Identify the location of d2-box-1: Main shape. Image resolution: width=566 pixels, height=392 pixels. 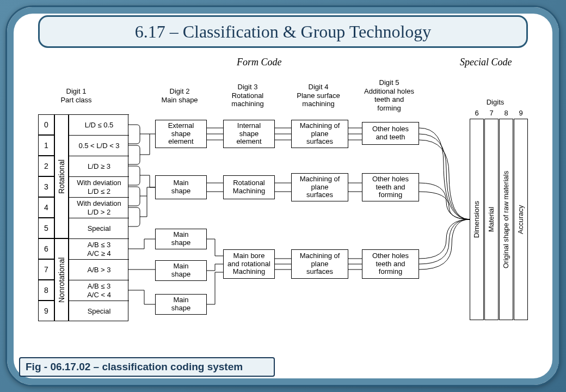
(181, 187).